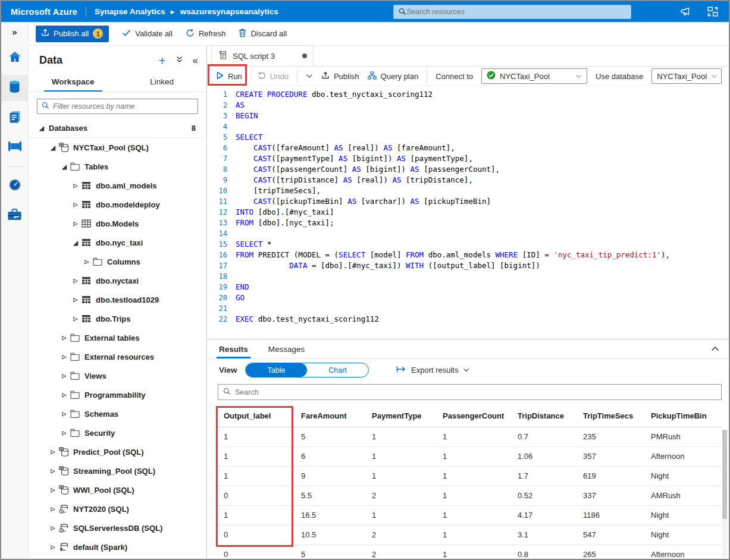 This screenshot has width=730, height=560. What do you see at coordinates (14, 32) in the screenshot?
I see `expand-rail-chevrons: »` at bounding box center [14, 32].